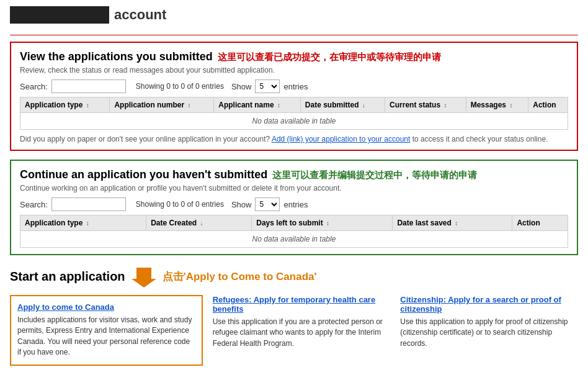  What do you see at coordinates (89, 86) in the screenshot?
I see `submitted-search-input` at bounding box center [89, 86].